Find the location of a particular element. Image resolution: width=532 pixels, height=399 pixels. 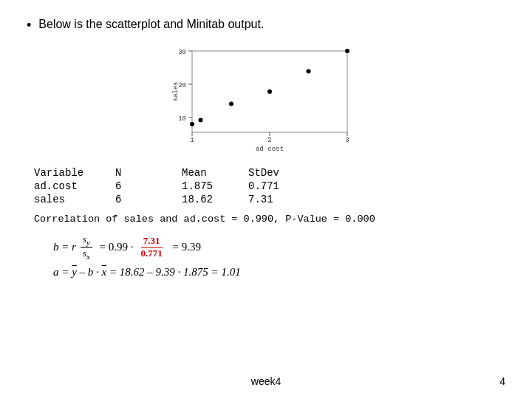

fraction-sy-sx: sy sx is located at coordinates (86, 247).